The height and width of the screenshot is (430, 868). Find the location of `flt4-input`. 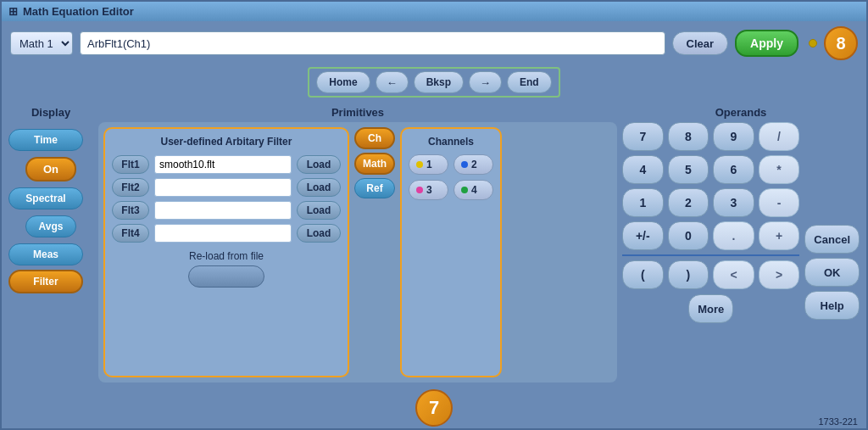

flt4-input is located at coordinates (223, 233).